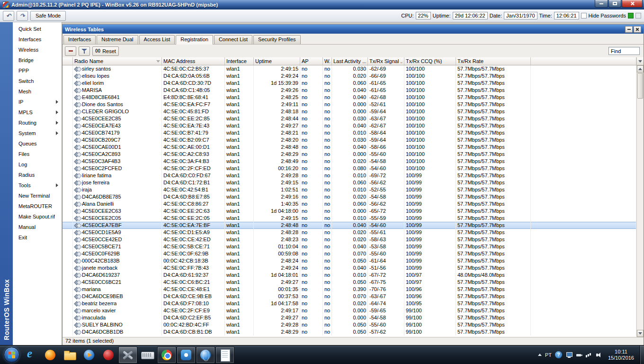  I want to click on column-header-8: Tx/Rx Signal ..., so click(386, 61).